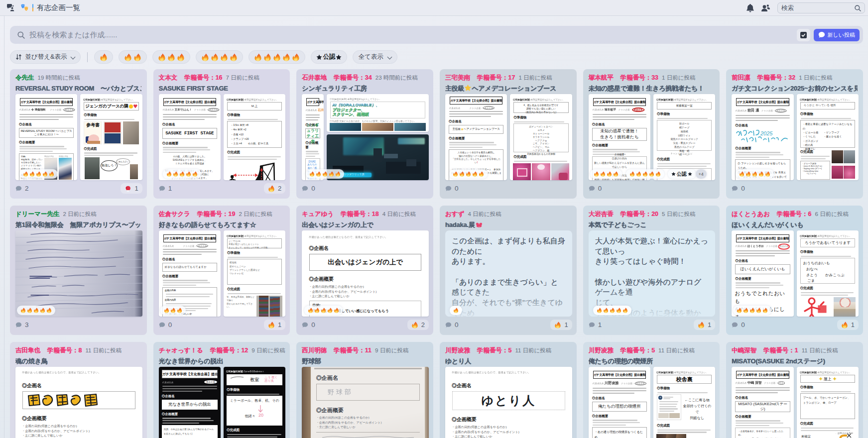 The width and height of the screenshot is (868, 438). Describe the element at coordinates (766, 133) in the screenshot. I see `svg-text: 2025` at that location.